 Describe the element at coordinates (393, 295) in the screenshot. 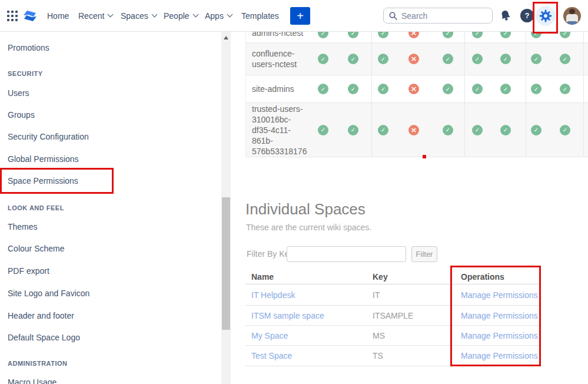

I see `table-row: IT Helpdesk IT Manage Permissions` at that location.